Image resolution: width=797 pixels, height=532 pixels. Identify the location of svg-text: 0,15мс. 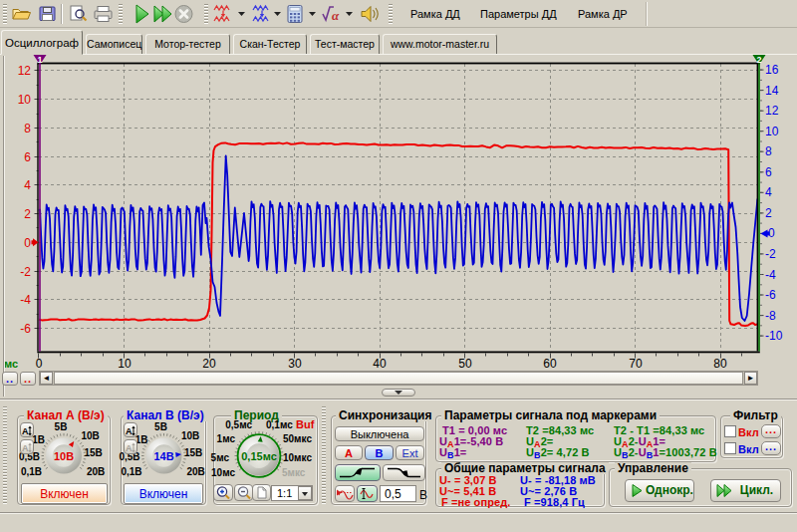
(259, 456).